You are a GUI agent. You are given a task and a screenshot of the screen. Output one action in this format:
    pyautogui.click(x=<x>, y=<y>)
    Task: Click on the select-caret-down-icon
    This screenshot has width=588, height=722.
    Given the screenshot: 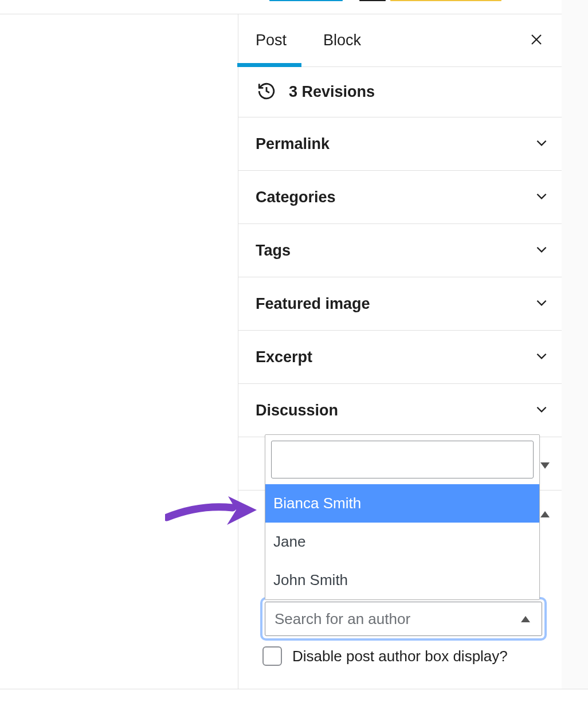 What is the action you would take?
    pyautogui.click(x=545, y=465)
    